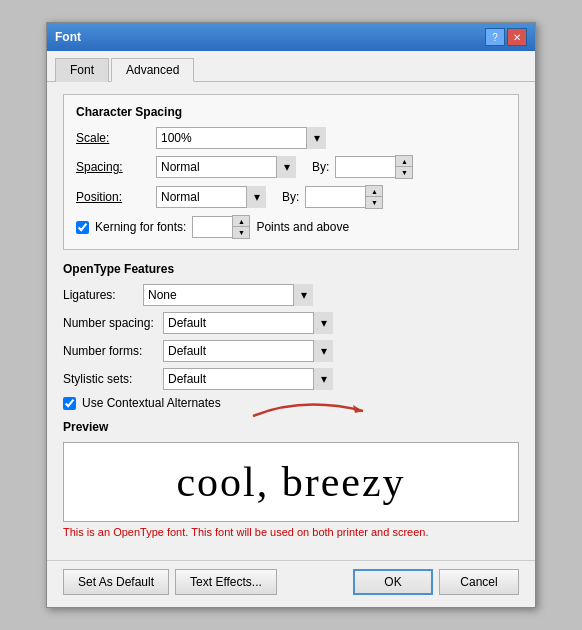  Describe the element at coordinates (241, 138) in the screenshot. I see `scale-select: 100%` at that location.